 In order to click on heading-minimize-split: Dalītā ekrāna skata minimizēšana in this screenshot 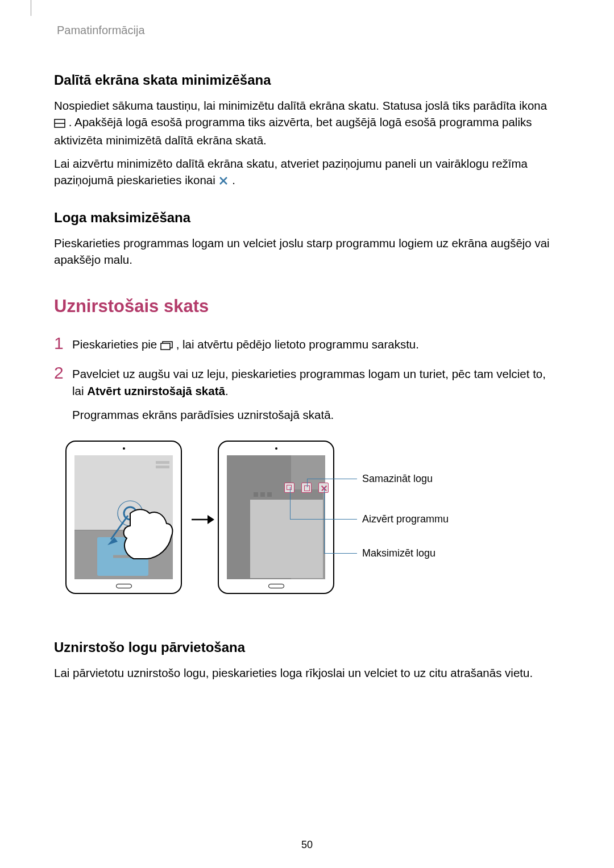, I will do `click(307, 80)`.